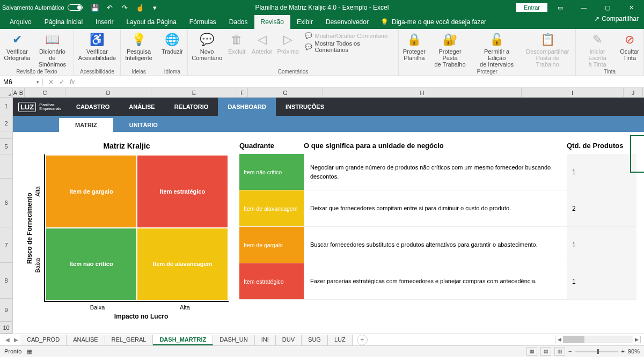  What do you see at coordinates (141, 315) in the screenshot?
I see `x-axis-label: Impacto no Lucro` at bounding box center [141, 315].